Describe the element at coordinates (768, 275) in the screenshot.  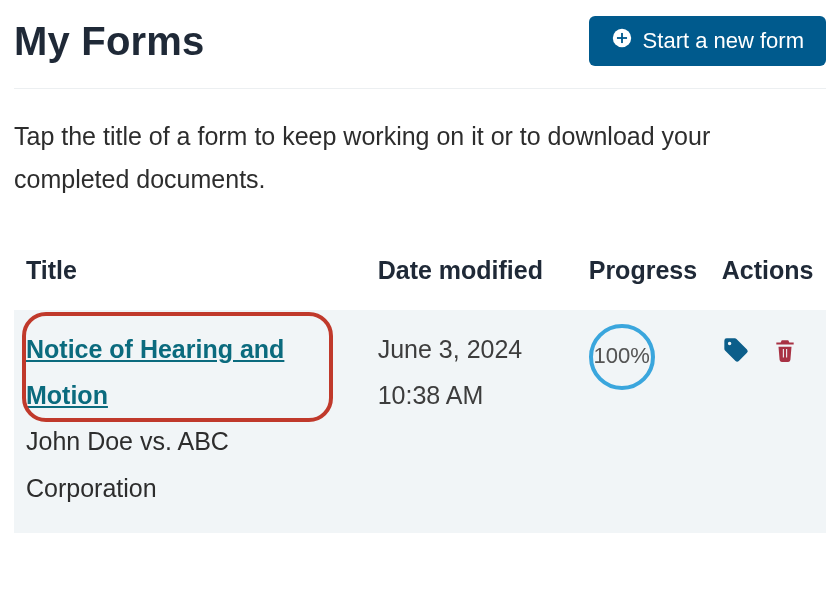
I see `col-actions: Actions` at that location.